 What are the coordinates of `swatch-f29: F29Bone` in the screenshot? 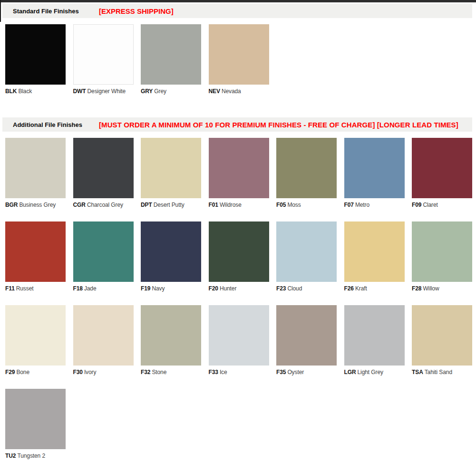 It's located at (39, 347).